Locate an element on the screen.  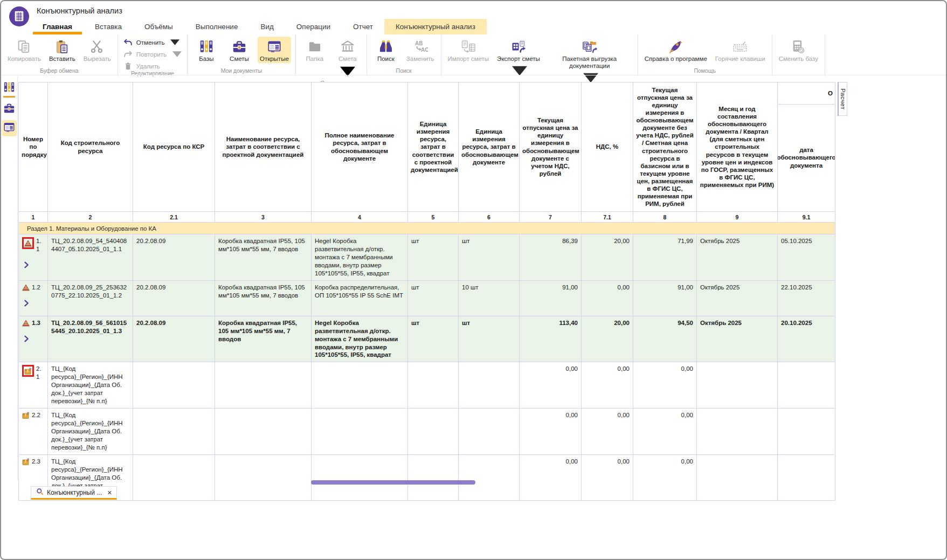
grid-row: 1.3ТЦ_20.2.08.09_56_5610155445_20.10.202… is located at coordinates (427, 339).